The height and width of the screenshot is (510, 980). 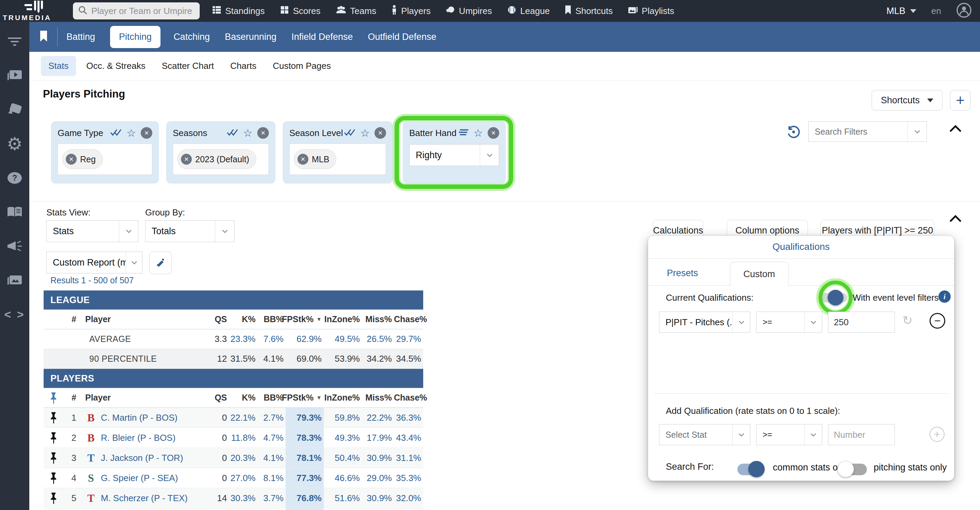 What do you see at coordinates (135, 37) in the screenshot?
I see `tab-pitching: Pitching` at bounding box center [135, 37].